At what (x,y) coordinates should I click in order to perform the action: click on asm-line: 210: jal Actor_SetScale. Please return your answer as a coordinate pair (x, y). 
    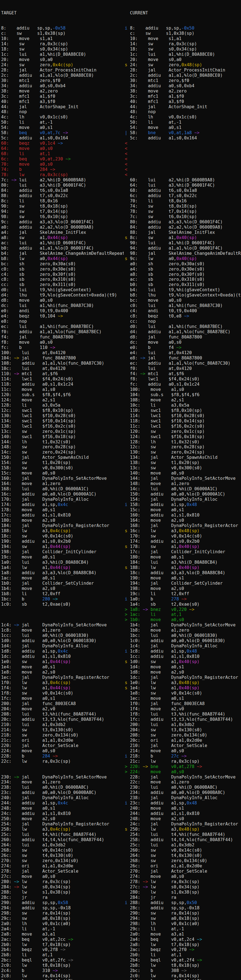
    Looking at the image, I should click on (183, 746).